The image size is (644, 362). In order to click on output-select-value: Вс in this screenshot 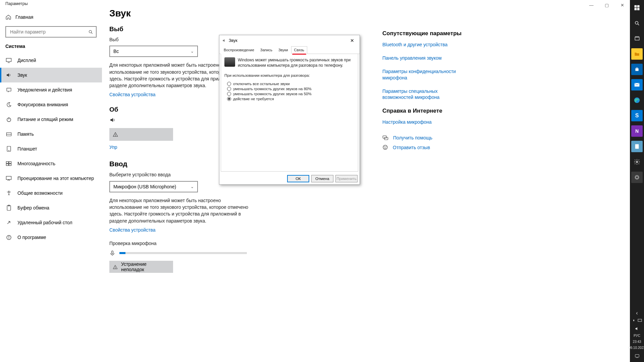, I will do `click(116, 51)`.